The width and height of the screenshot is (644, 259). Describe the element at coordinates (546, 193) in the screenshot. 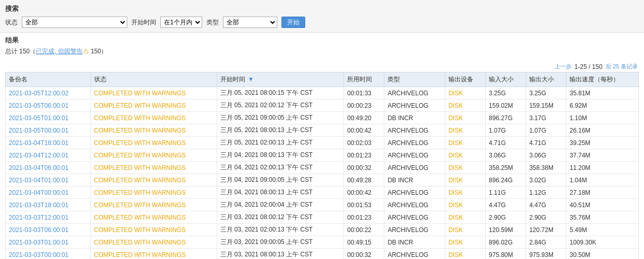

I see `cell-output: 1.12G` at that location.